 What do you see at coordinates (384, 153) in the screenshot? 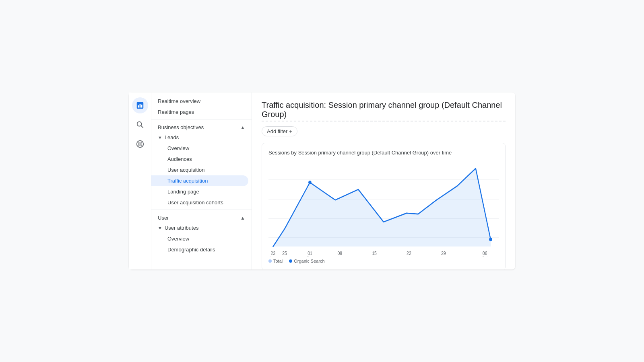
I see `chart-title: Sessions by Session primary channel grou…` at bounding box center [384, 153].